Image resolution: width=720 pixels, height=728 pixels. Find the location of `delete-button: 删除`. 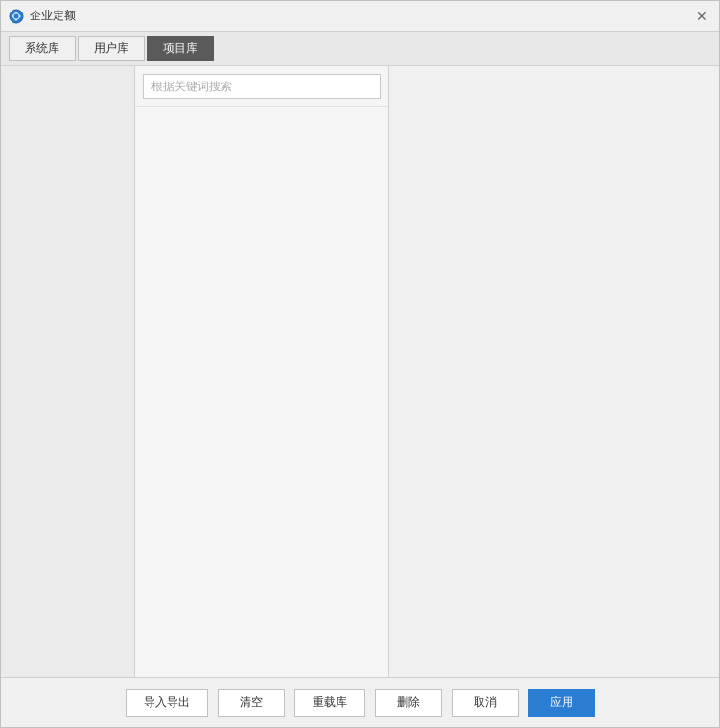

delete-button: 删除 is located at coordinates (408, 703).